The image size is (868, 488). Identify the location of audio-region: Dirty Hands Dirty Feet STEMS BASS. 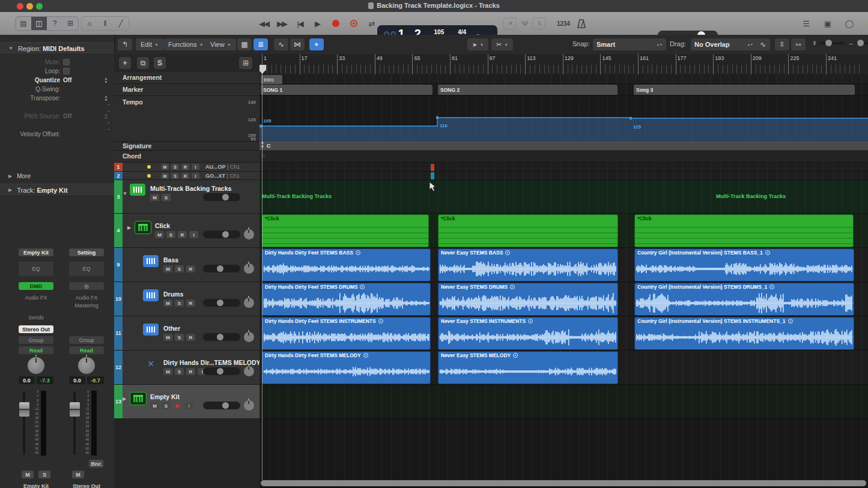
(346, 265).